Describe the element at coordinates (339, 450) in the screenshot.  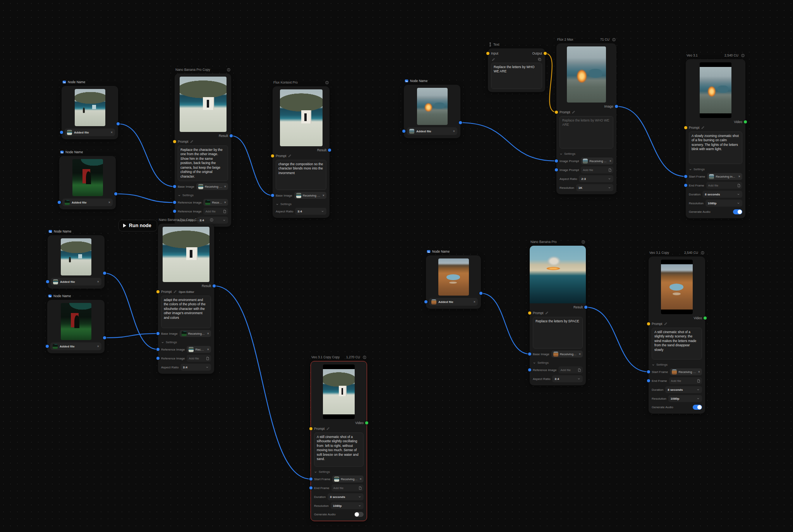
I see `prompt-text: A still cinematic shot of a silhouette s…` at that location.